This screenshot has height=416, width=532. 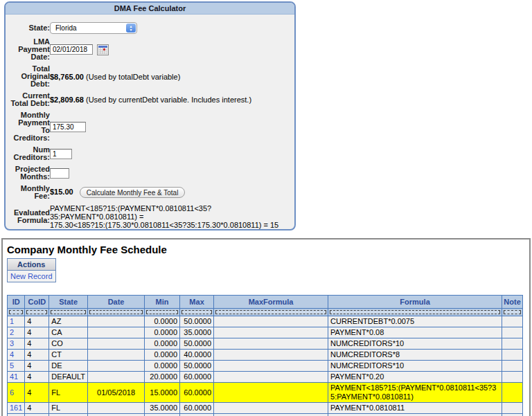 I want to click on column-header-max: Max, so click(x=197, y=302).